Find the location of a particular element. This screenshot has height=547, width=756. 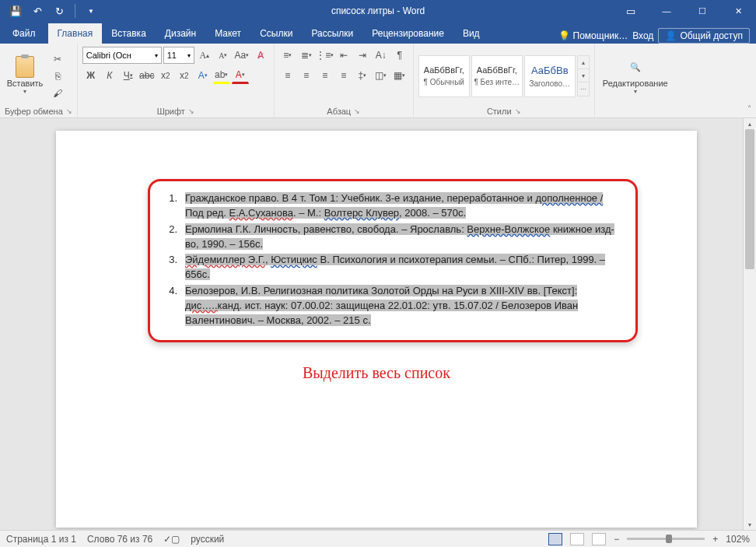

font-size-combo: 11▾ is located at coordinates (179, 55).